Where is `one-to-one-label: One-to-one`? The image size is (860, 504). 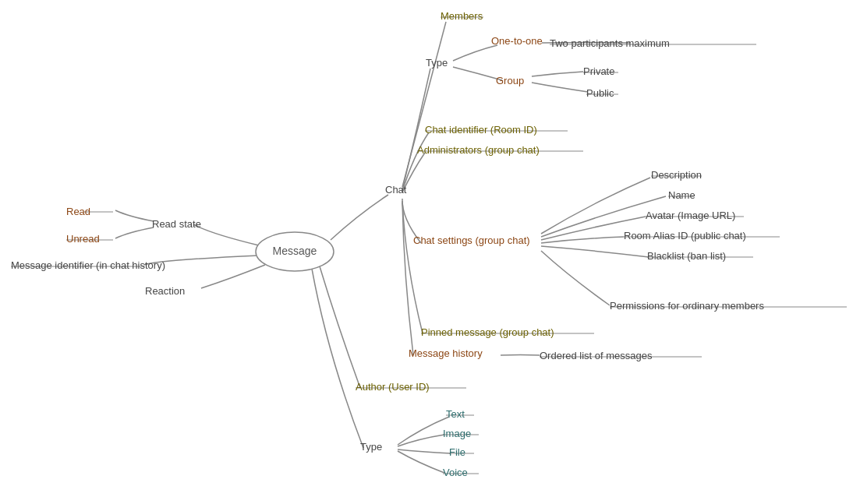
one-to-one-label: One-to-one is located at coordinates (517, 41).